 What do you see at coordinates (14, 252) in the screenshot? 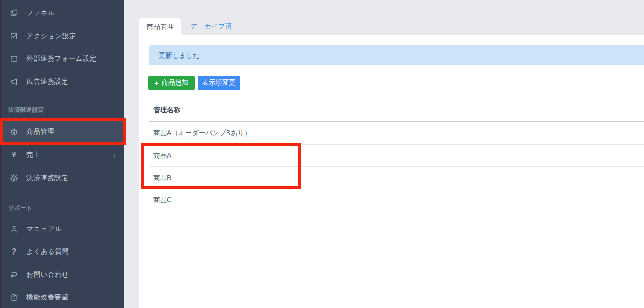
I see `question-icon: ?` at bounding box center [14, 252].